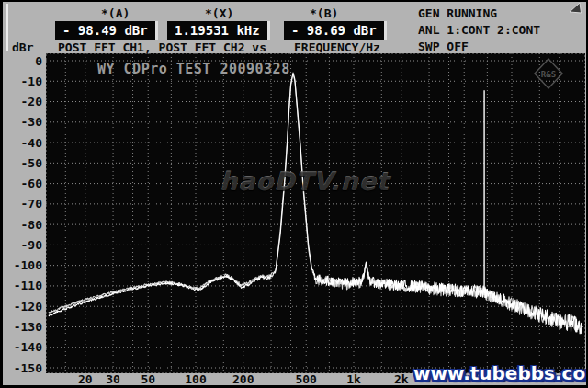  Describe the element at coordinates (548, 74) in the screenshot. I see `rs-logo-text: R&S` at that location.